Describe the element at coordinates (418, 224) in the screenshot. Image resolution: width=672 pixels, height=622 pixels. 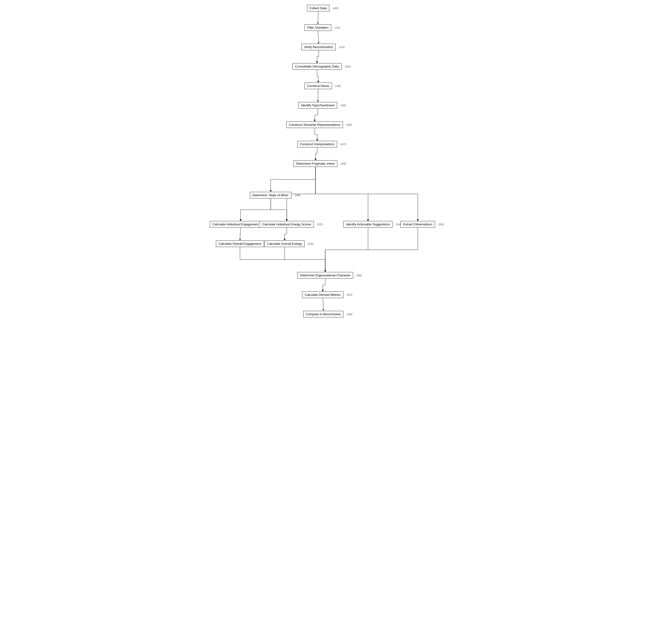
I see `node-n1550: Extract Observations1550` at that location.